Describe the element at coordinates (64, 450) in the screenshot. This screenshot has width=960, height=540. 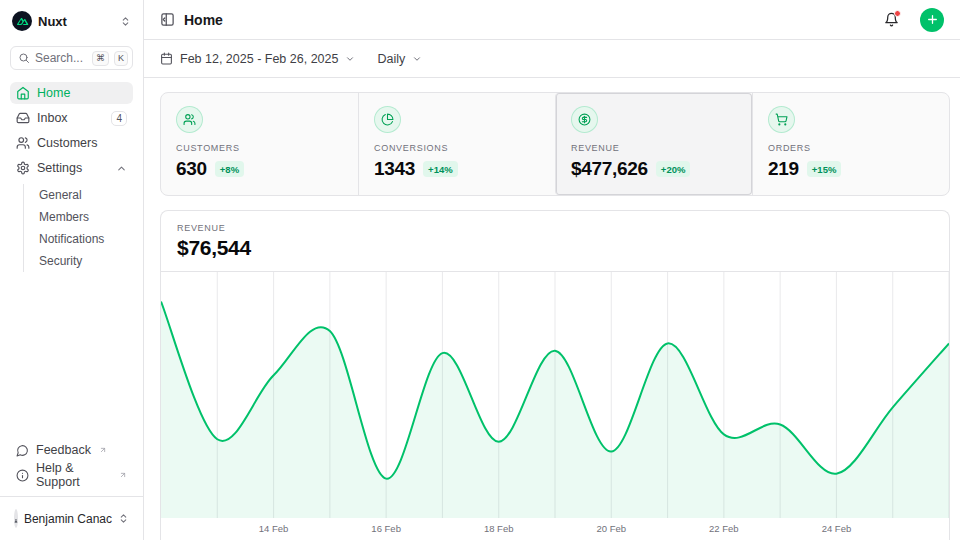
I see `footer-link-label: Feedback` at that location.